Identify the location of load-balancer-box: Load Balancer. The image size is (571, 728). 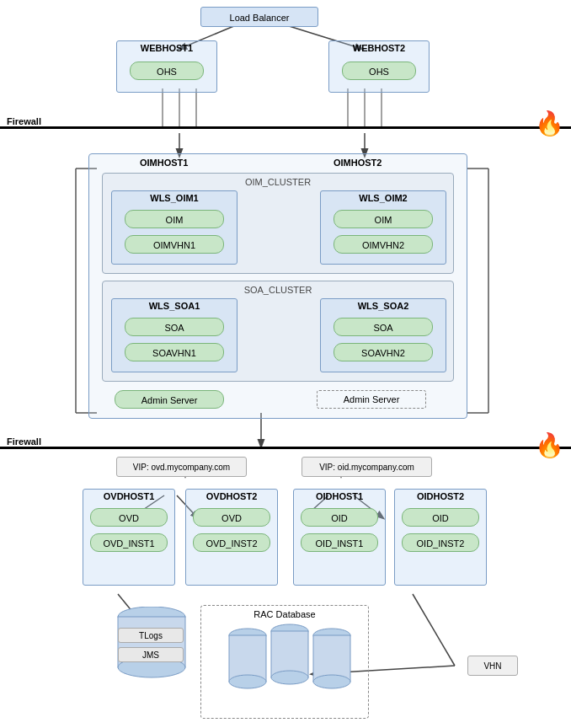
(259, 17).